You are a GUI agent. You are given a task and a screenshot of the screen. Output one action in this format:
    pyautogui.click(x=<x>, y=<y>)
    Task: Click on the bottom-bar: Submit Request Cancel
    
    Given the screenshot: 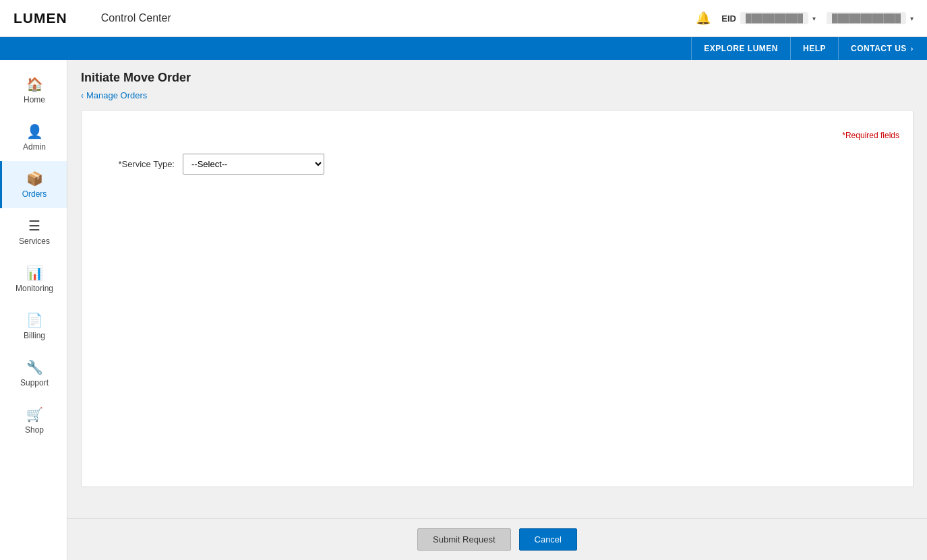 What is the action you would take?
    pyautogui.click(x=498, y=539)
    